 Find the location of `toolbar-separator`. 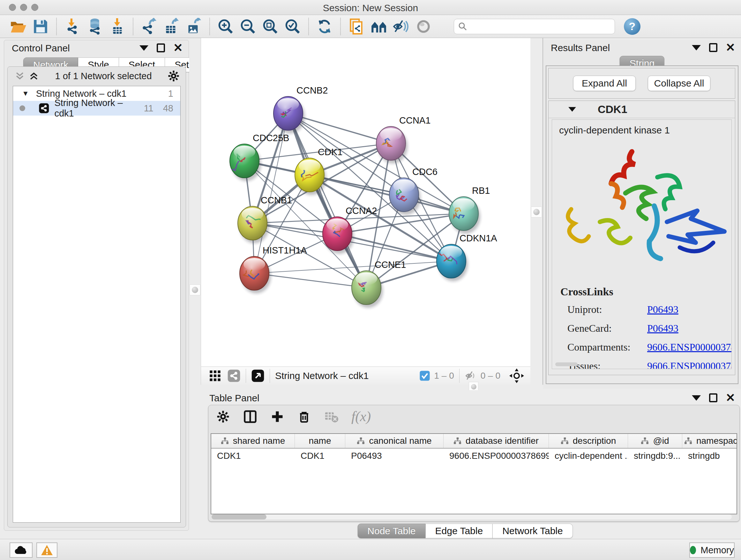

toolbar-separator is located at coordinates (340, 26).